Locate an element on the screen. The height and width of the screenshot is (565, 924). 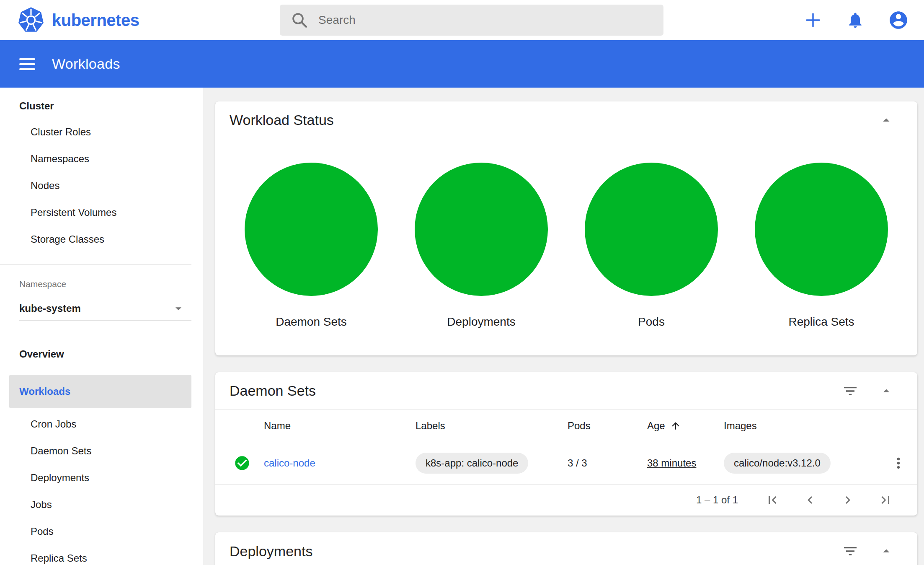
table-pagination: 1 – 1 of 1 is located at coordinates (566, 500).